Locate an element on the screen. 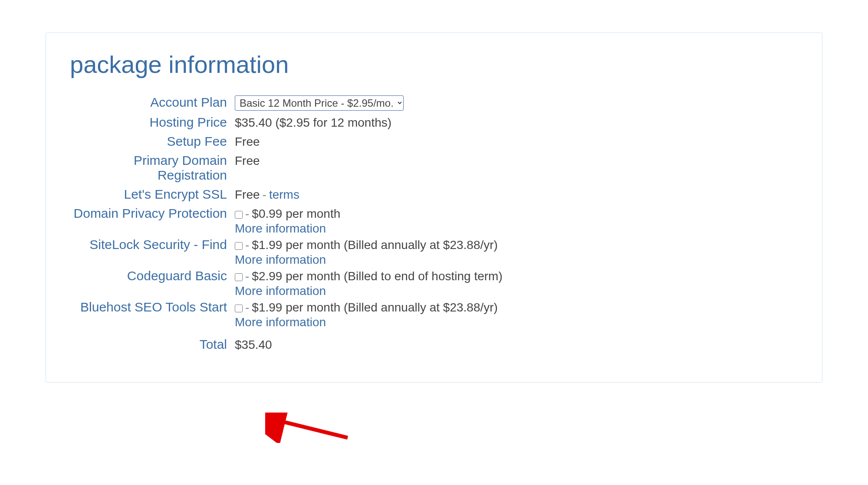  sitelock-price: $1.99 per month (Billed annually at $23.… is located at coordinates (375, 245).